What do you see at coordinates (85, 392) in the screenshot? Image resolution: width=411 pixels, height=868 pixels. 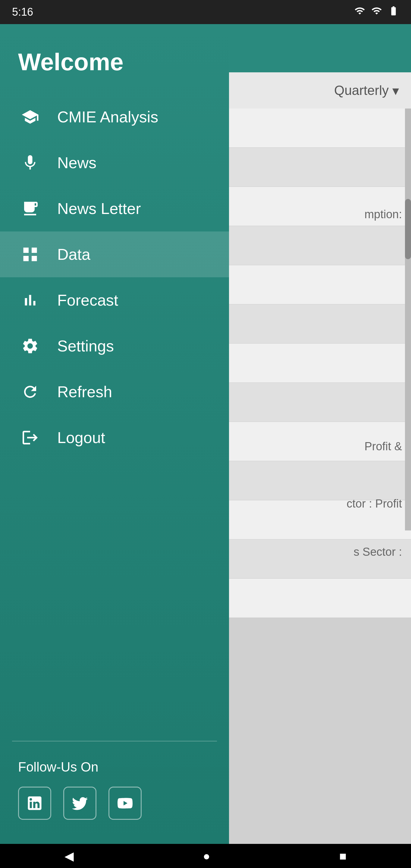 I see `nav-label-refresh: Refresh` at bounding box center [85, 392].